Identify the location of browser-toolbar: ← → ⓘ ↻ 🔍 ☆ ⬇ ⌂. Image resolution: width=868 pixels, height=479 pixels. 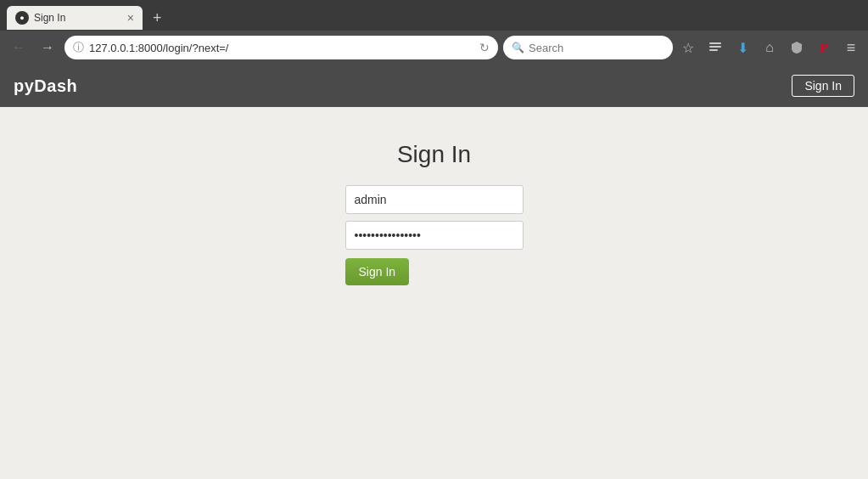
(434, 48).